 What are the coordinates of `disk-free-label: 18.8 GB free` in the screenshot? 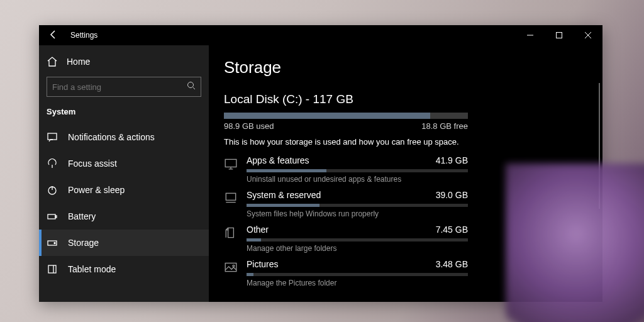 It's located at (445, 126).